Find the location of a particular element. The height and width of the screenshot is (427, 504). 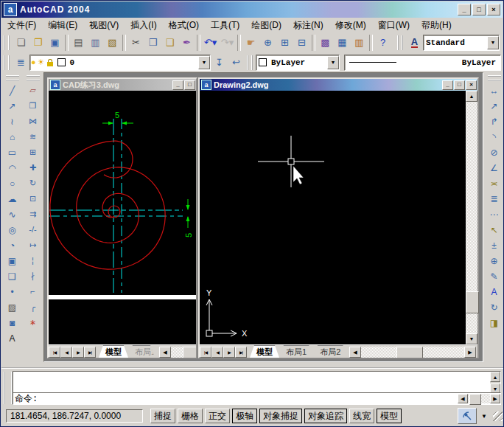

dimension-edit-button: ✎ is located at coordinates (494, 276).